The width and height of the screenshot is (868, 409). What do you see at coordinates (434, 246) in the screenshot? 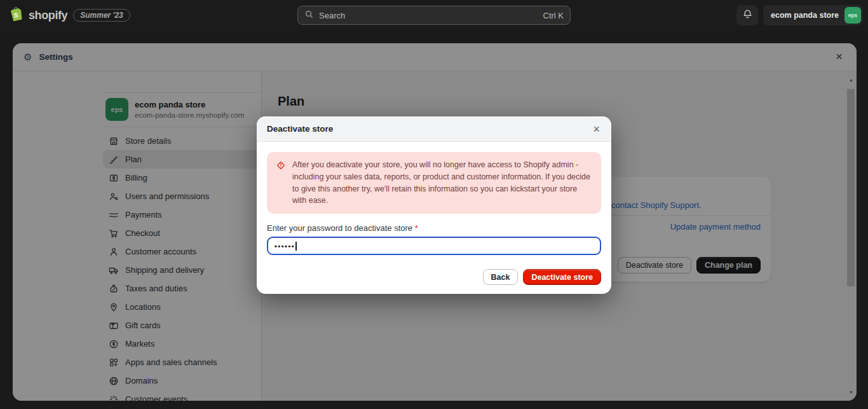
I see `password-input: ••••••` at bounding box center [434, 246].